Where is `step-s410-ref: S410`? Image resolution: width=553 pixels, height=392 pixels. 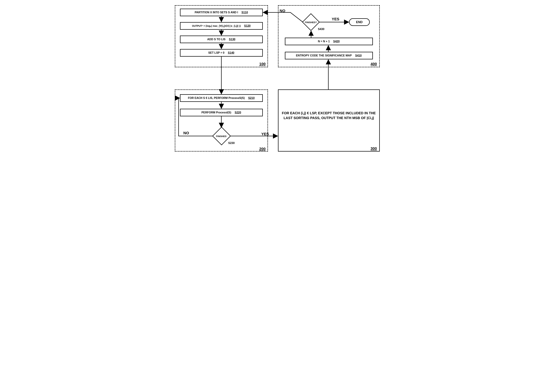 step-s410-ref: S410 is located at coordinates (358, 56).